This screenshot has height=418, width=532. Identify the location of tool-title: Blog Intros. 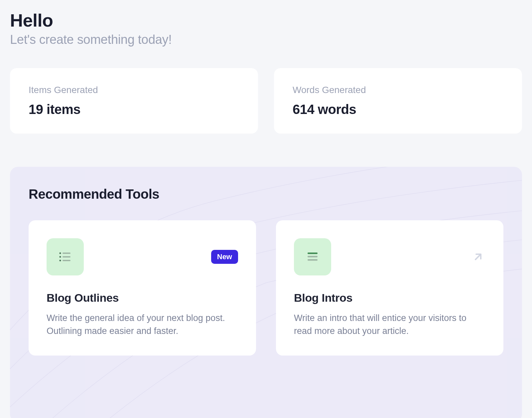
(390, 298).